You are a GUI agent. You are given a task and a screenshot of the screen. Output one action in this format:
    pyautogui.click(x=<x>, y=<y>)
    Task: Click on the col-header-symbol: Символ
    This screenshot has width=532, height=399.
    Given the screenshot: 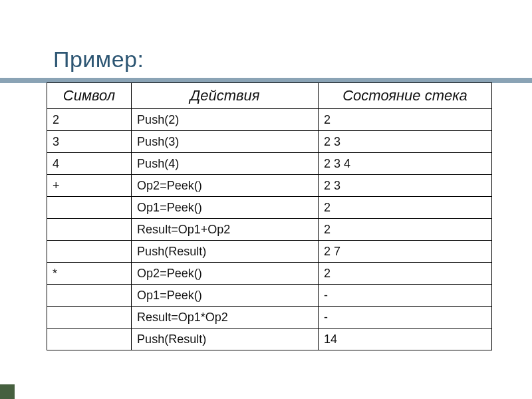 What is the action you would take?
    pyautogui.click(x=89, y=96)
    